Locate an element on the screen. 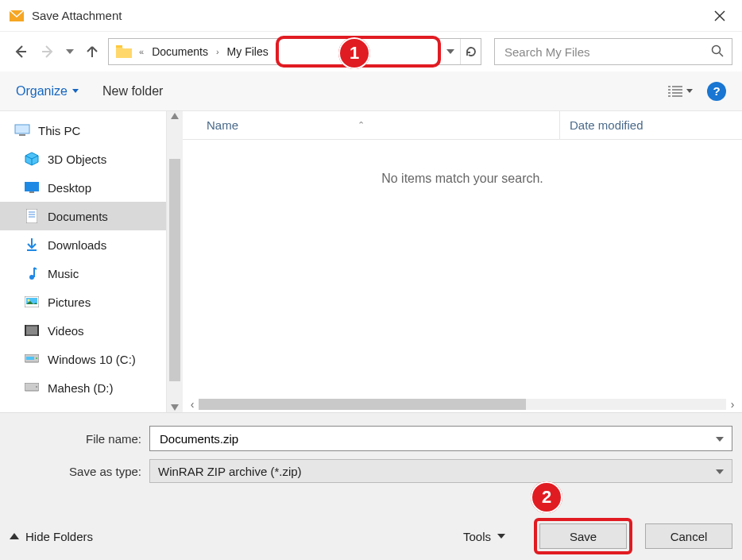 The image size is (742, 560). tree-downloads: Downloads is located at coordinates (83, 245).